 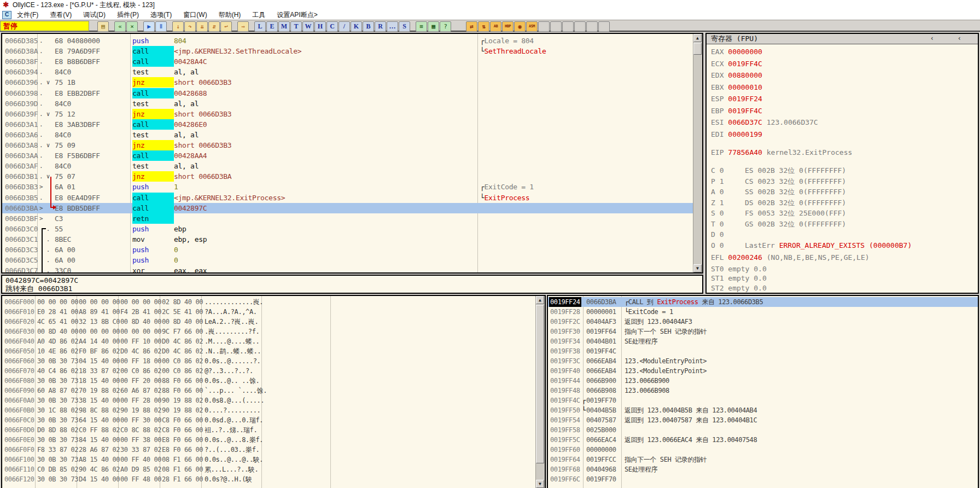 What do you see at coordinates (348, 155) in the screenshot?
I see `disasm-row: 0066D3AA.E8 F5B6DBFFcall00428AA4` at bounding box center [348, 155].